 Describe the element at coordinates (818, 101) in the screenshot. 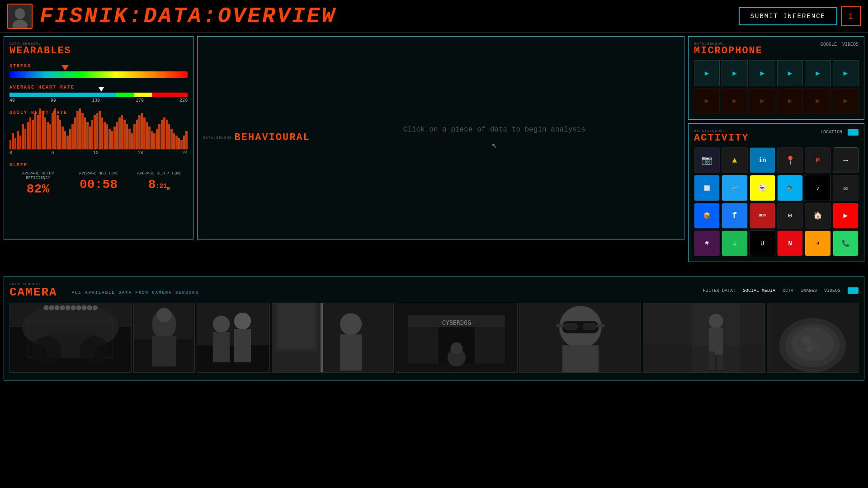

I see `play-icon-11: ▶` at that location.